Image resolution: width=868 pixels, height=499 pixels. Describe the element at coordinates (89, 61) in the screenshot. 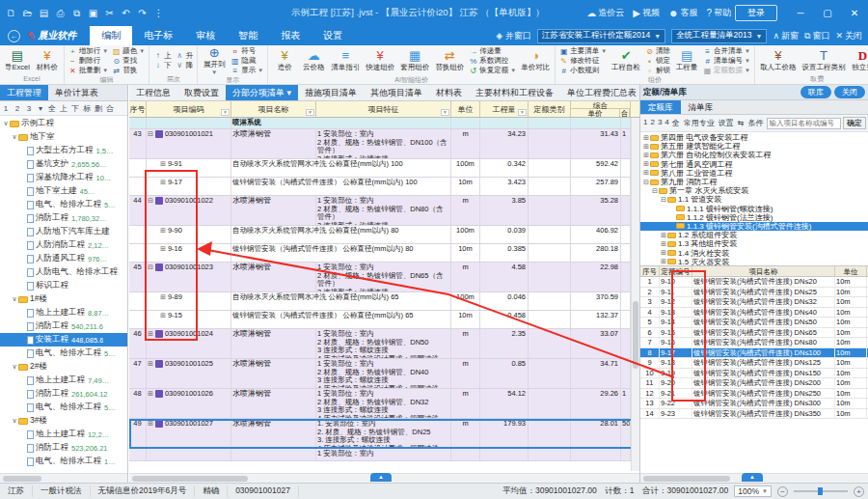

I see `ribbon-button-删除行: −删除行` at that location.